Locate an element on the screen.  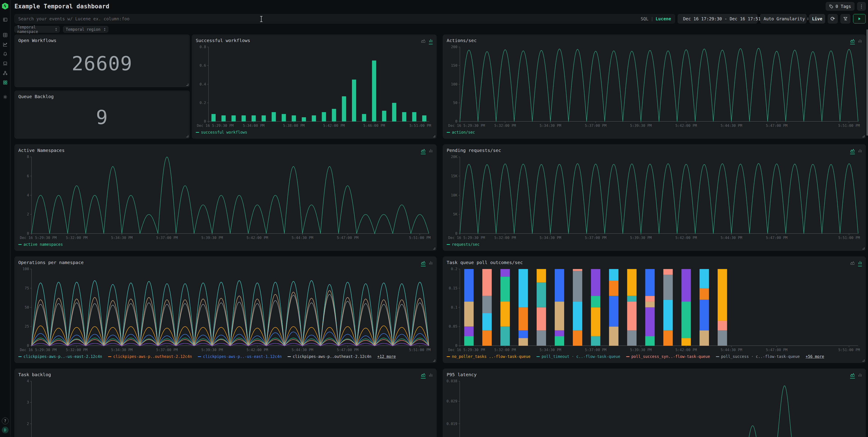
panel-p95-latency: P95 latency 0.0190.0290.038Dec 16 5:29:3… is located at coordinates (654, 403).